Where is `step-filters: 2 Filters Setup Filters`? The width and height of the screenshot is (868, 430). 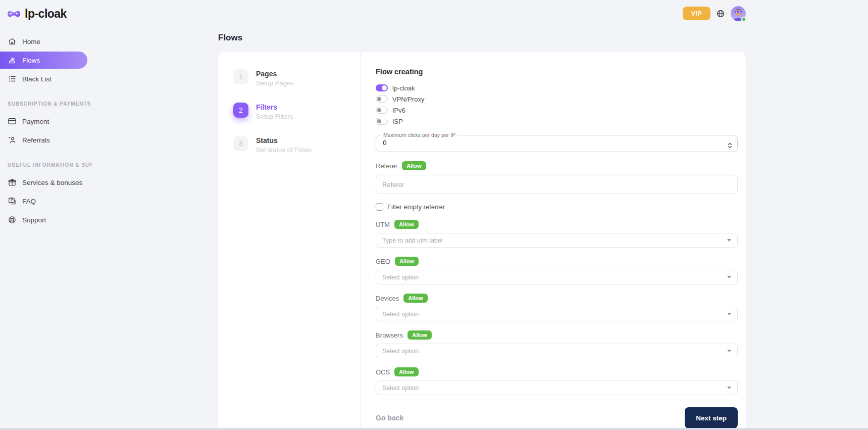
step-filters: 2 Filters Setup Filters is located at coordinates (297, 111).